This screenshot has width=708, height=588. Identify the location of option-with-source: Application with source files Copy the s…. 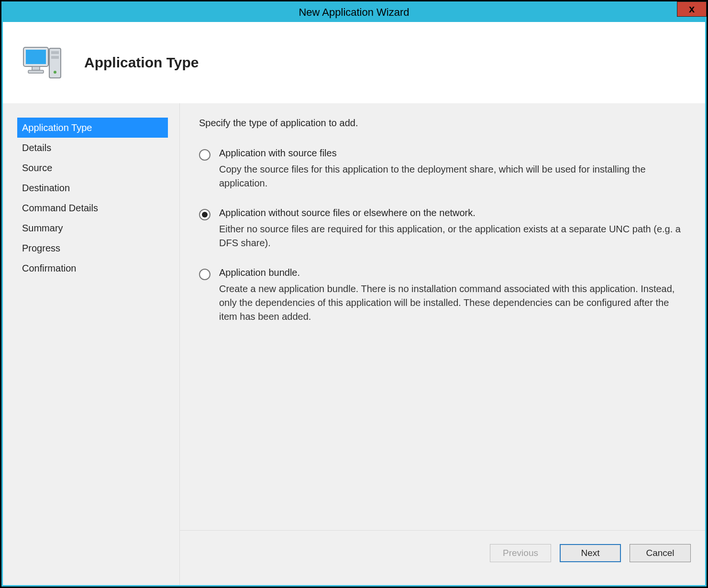
(442, 169).